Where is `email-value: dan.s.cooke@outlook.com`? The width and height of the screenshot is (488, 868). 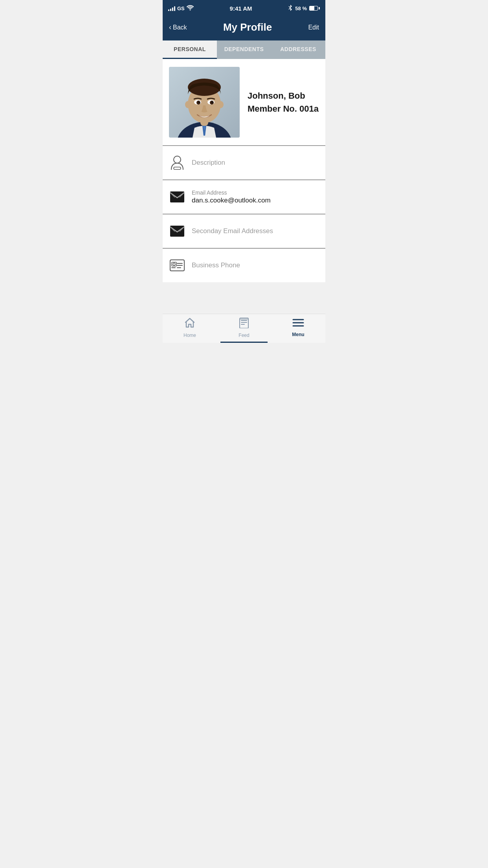 email-value: dan.s.cooke@outlook.com is located at coordinates (255, 200).